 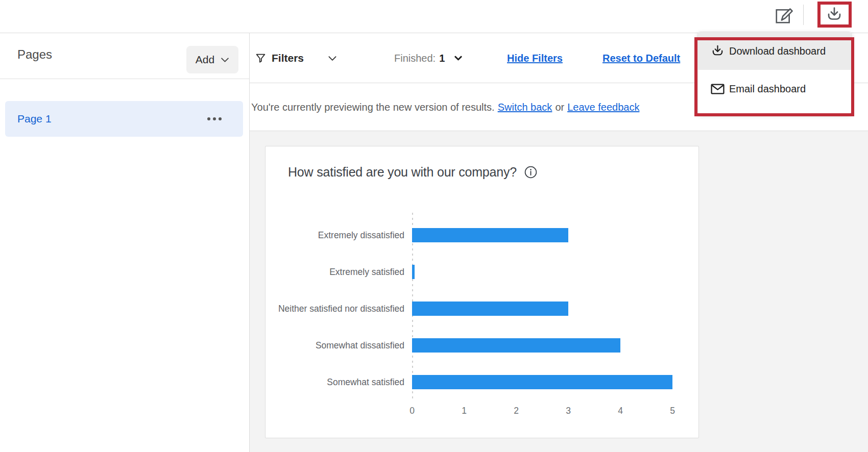 I want to click on add-page-button: Add, so click(x=212, y=60).